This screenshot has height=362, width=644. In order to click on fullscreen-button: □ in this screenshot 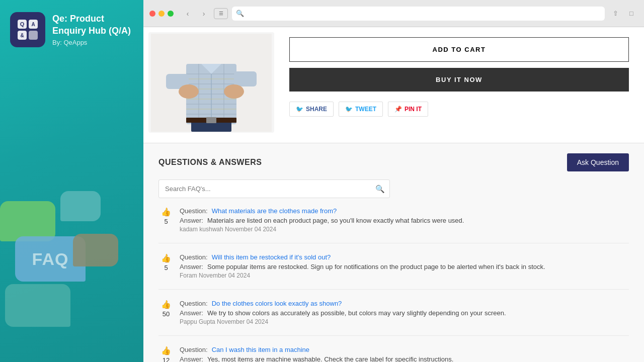, I will do `click(631, 14)`.